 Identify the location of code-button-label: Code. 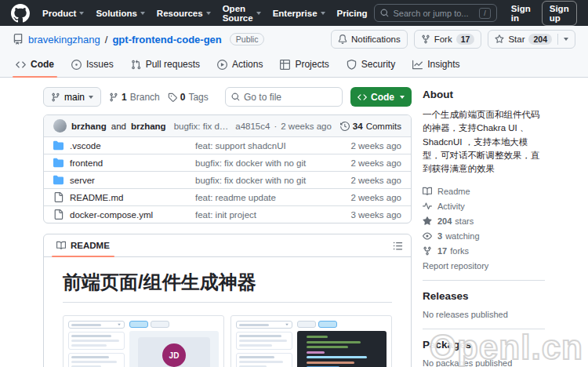
(383, 97).